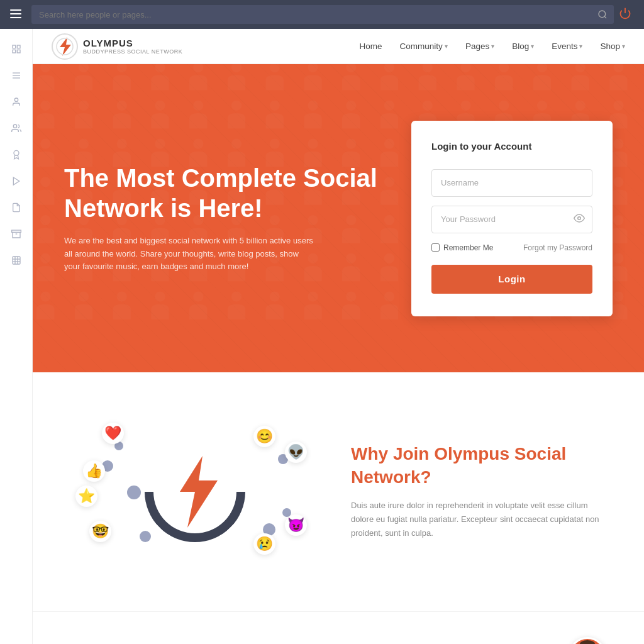 The height and width of the screenshot is (644, 644). I want to click on hamburger-button, so click(16, 15).